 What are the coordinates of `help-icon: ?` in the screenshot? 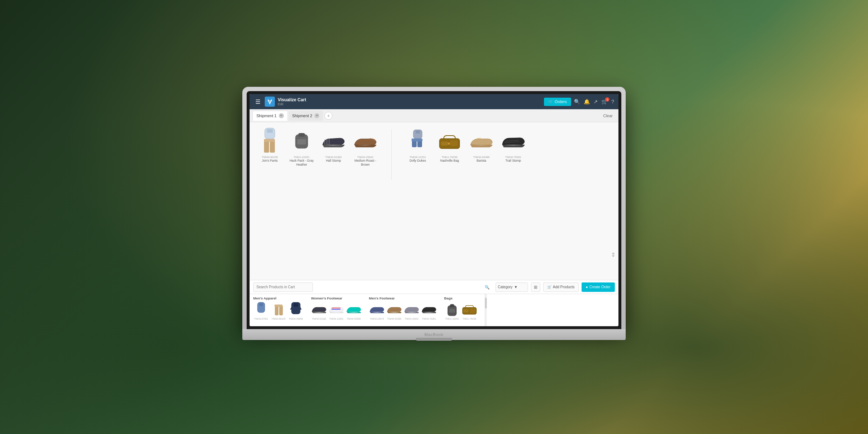 It's located at (613, 102).